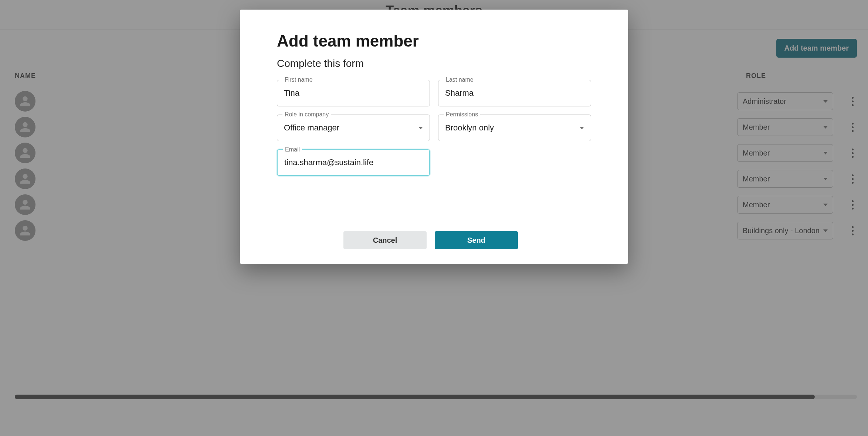  Describe the element at coordinates (462, 115) in the screenshot. I see `permissions-label: Permissions` at that location.